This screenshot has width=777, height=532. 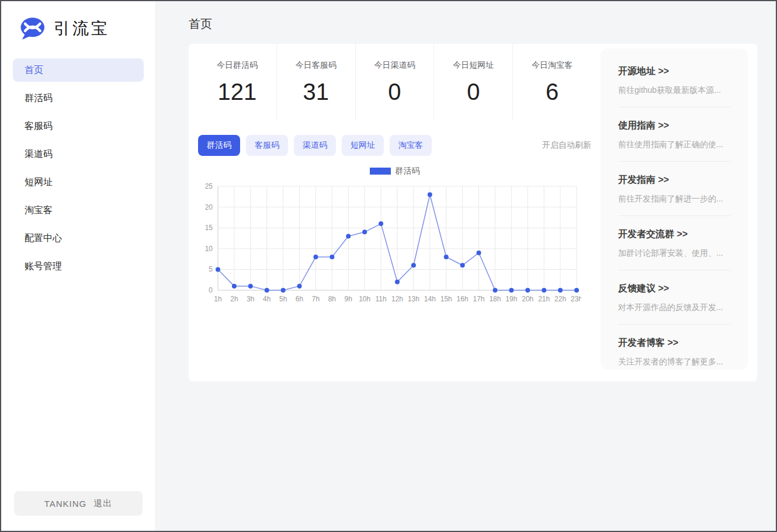 What do you see at coordinates (414, 299) in the screenshot?
I see `svg-text: 13h` at bounding box center [414, 299].